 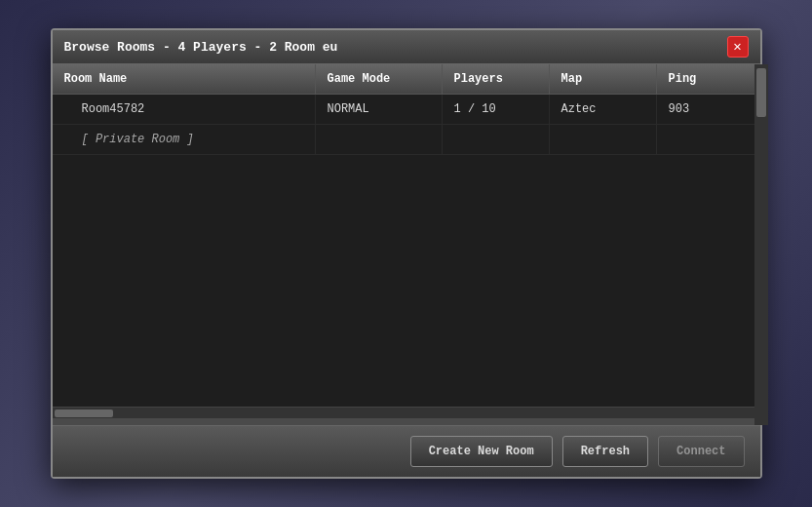 I want to click on vertical-scroll-thumb, so click(x=761, y=93).